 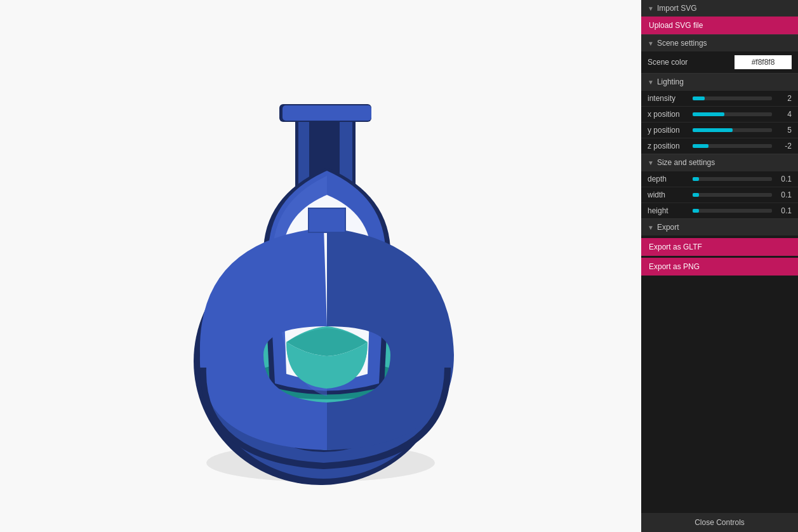 What do you see at coordinates (720, 256) in the screenshot?
I see `export-section: Export as GLTF Export as PNG` at bounding box center [720, 256].